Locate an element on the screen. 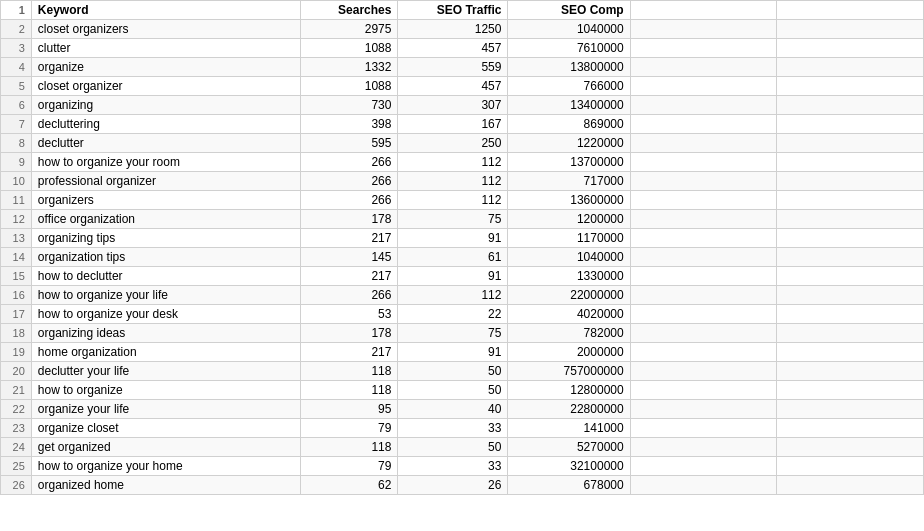  searches-cell: 1088 is located at coordinates (349, 86).